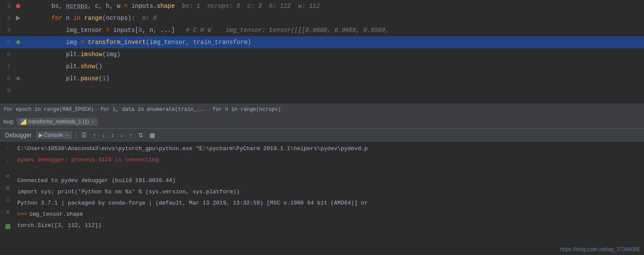 The image size is (644, 255). Describe the element at coordinates (193, 149) in the screenshot. I see `console-text-1: C:\Users\10530\Anaconda3\envs\pytorch_gp…` at that location.